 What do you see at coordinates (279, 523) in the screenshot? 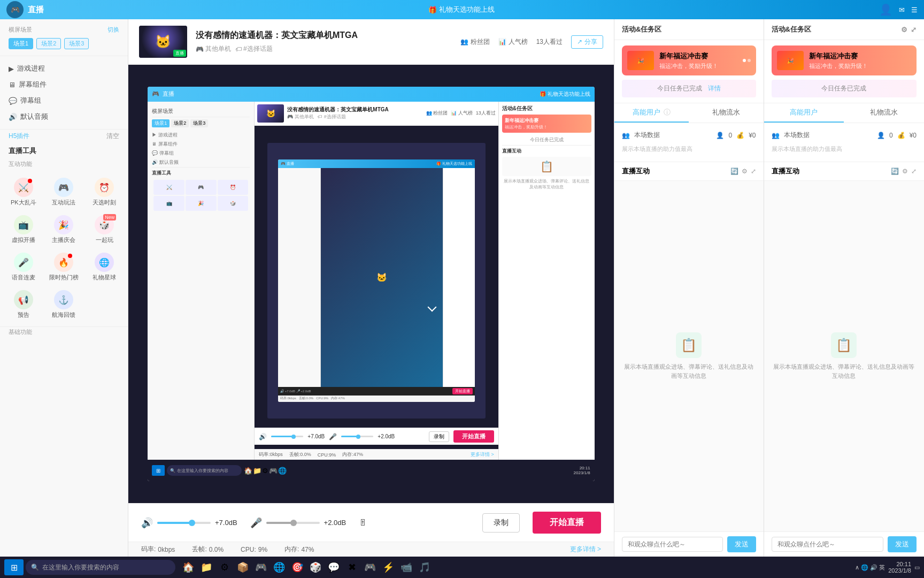
I see `mic-fill` at bounding box center [279, 523].